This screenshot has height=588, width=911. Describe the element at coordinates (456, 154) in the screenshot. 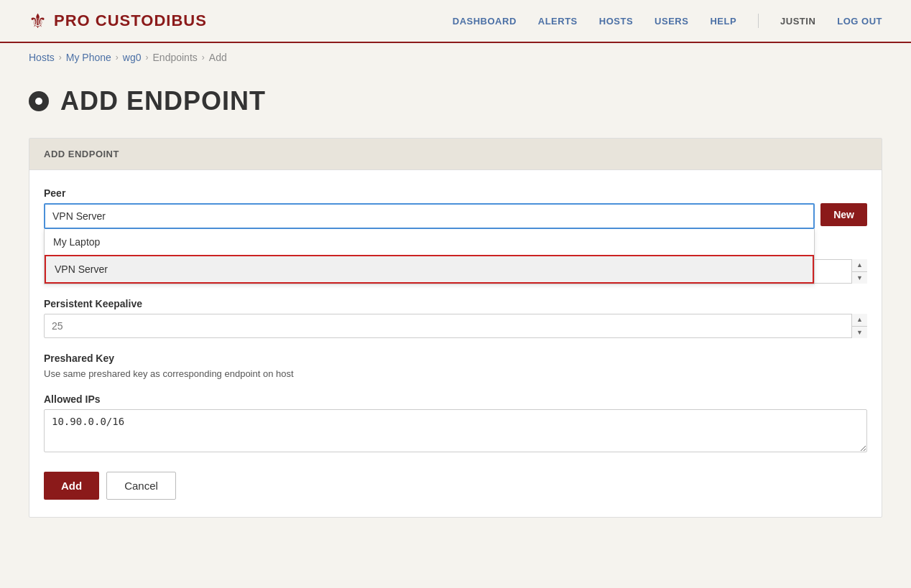

I see `form-card-header: ADD ENDPOINT` at that location.